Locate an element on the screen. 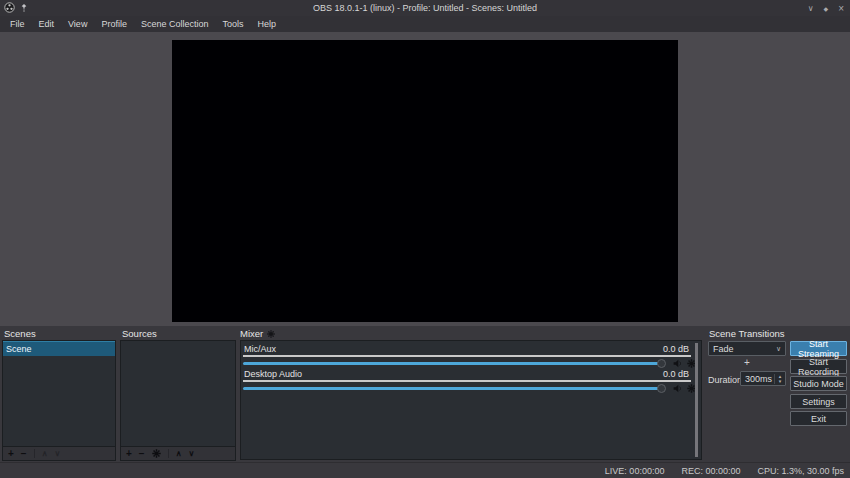 The width and height of the screenshot is (850, 478). channel-name: Desktop Audio is located at coordinates (273, 374).